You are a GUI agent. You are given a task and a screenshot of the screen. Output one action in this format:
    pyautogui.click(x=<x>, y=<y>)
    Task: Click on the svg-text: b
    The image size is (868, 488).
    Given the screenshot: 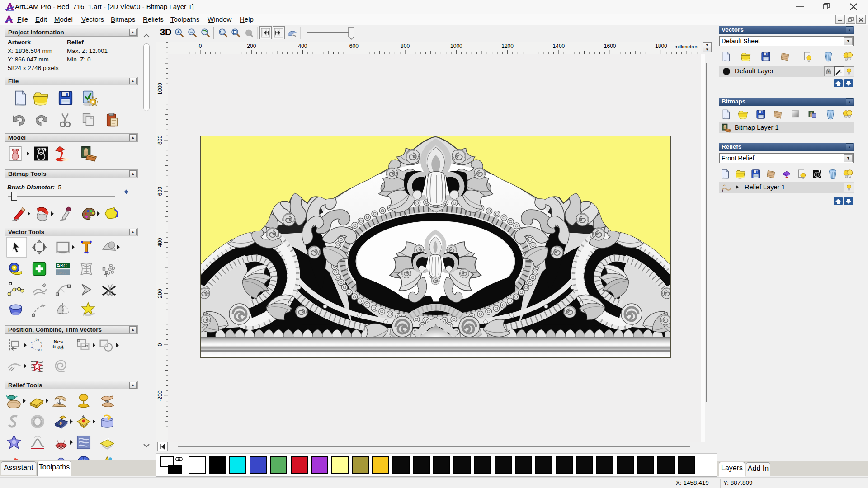 What is the action you would take?
    pyautogui.click(x=61, y=423)
    